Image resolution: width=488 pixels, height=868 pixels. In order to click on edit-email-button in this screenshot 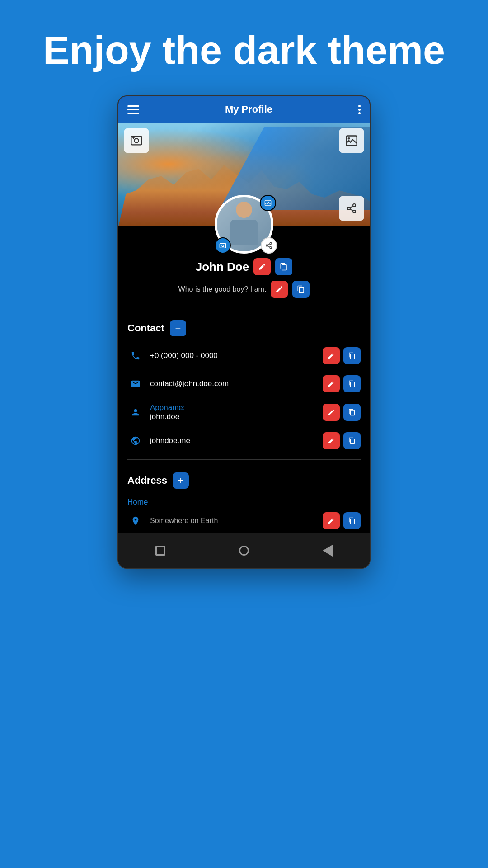, I will do `click(331, 384)`.